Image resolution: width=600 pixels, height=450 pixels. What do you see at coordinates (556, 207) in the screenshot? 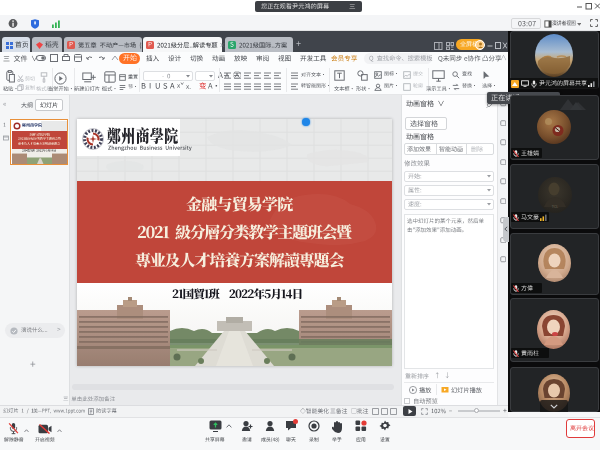
I see `svg-text: TCL` at bounding box center [556, 207].